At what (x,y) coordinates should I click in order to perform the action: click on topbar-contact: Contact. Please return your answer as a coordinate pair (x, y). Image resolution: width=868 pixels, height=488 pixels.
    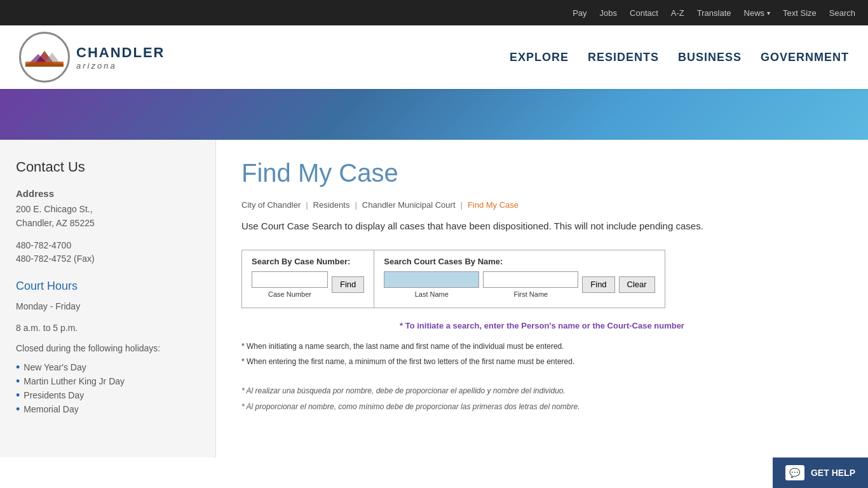
    Looking at the image, I should click on (644, 13).